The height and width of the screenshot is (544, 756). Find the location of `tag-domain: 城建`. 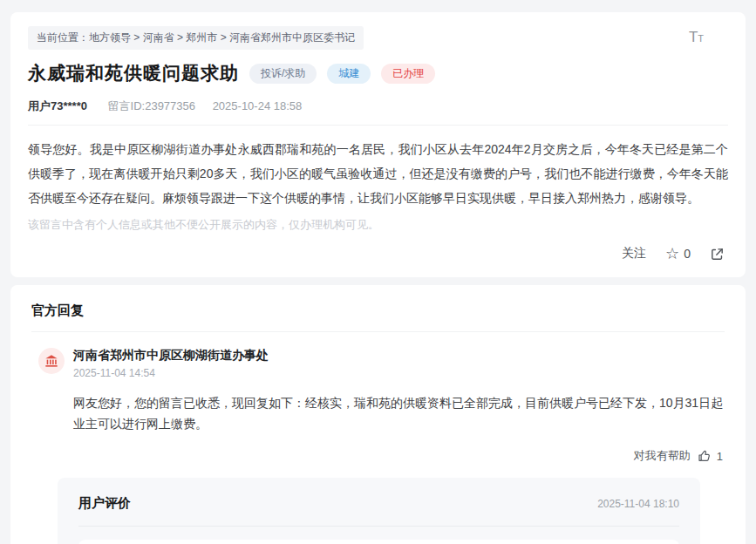

tag-domain: 城建 is located at coordinates (349, 73).